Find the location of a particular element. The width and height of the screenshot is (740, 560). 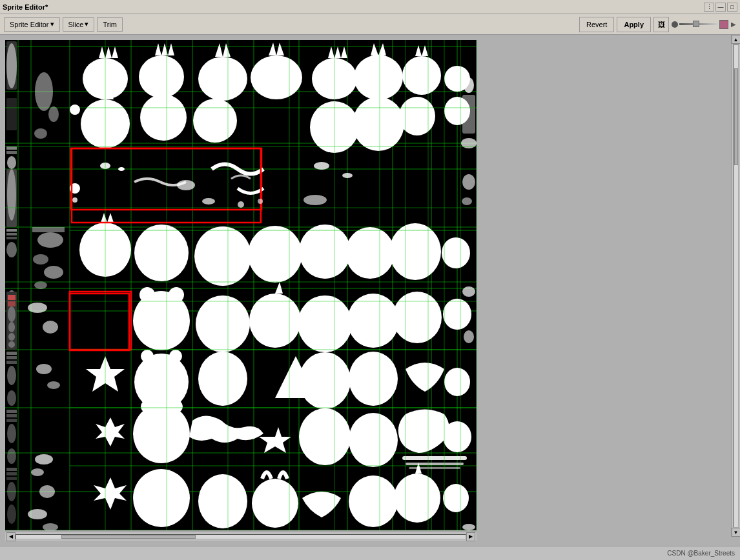

view-icon-btn: 🖼 is located at coordinates (661, 25).